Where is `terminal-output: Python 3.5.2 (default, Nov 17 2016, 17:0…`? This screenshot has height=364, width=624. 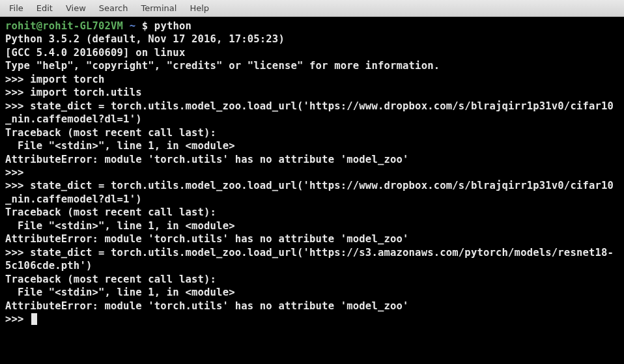 terminal-output: Python 3.5.2 (default, Nov 17 2016, 17:0… is located at coordinates (312, 39).